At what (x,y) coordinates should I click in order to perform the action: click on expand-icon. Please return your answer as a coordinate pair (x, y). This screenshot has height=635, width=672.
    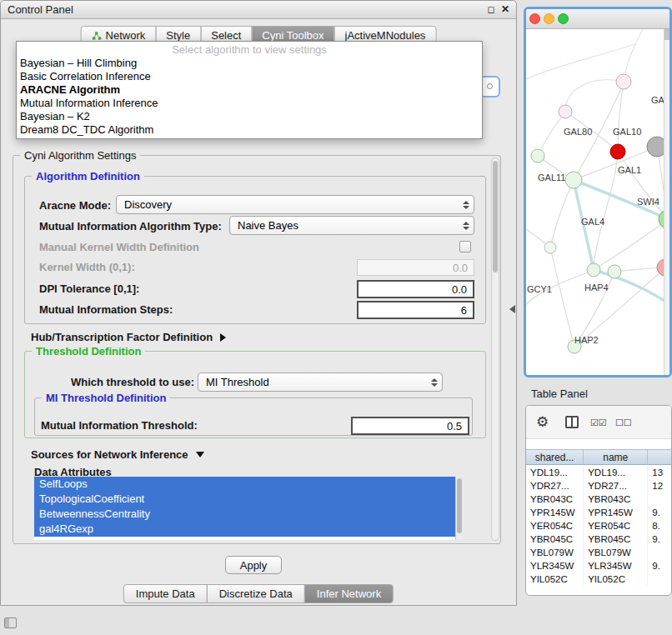
    Looking at the image, I should click on (223, 338).